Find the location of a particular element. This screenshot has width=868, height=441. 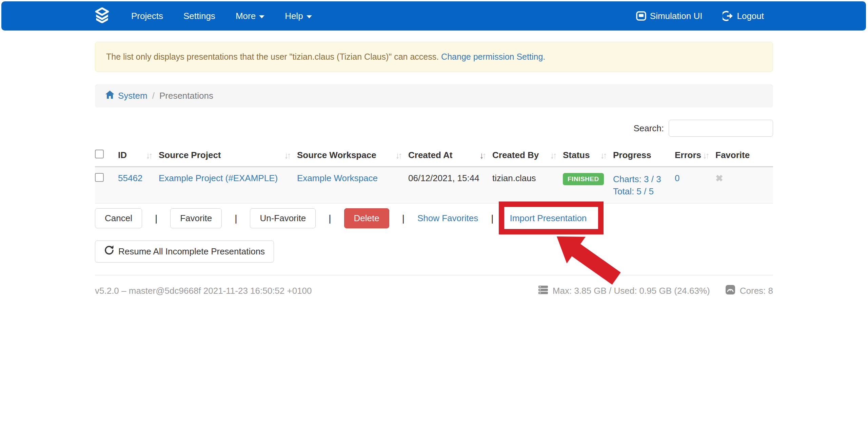

nav-logout-label: Logout is located at coordinates (750, 16).